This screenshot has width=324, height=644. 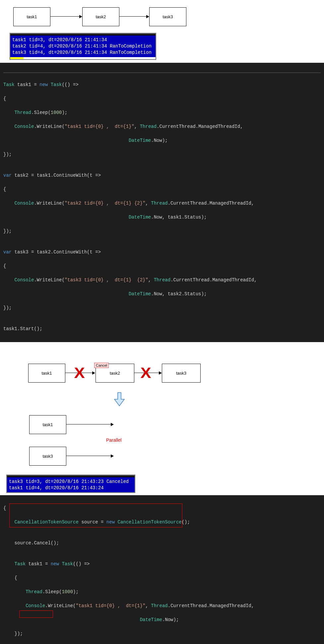 I want to click on diagram-sequential: task1 task2 task3, so click(x=162, y=17).